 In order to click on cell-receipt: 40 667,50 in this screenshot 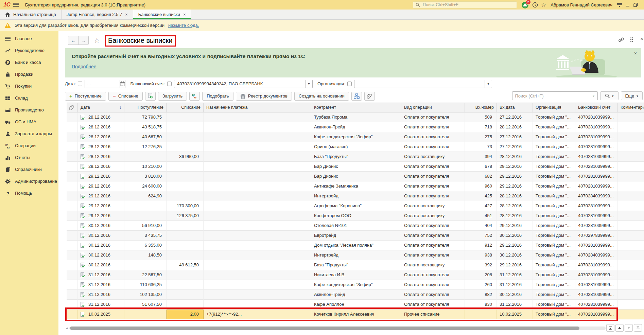, I will do `click(145, 137)`.